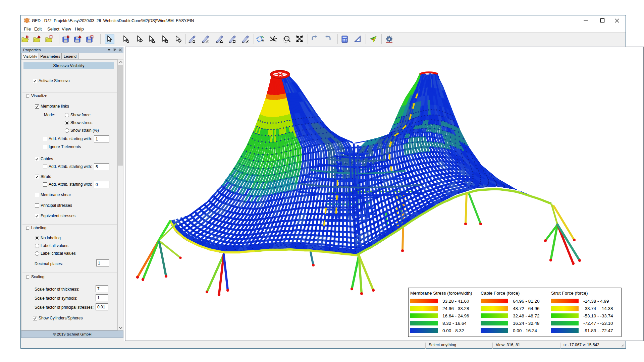  I want to click on svg-text: 64.96 - 81.20, so click(526, 301).